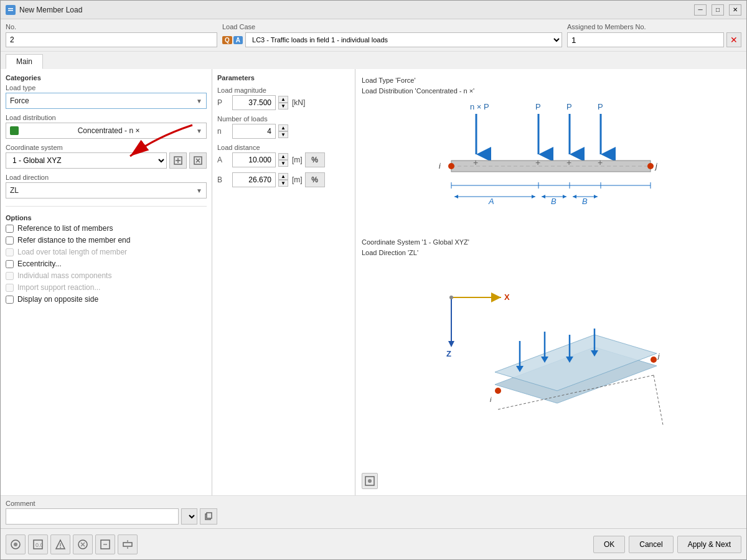  What do you see at coordinates (10, 287) in the screenshot?
I see `checkbox-import-input` at bounding box center [10, 287].